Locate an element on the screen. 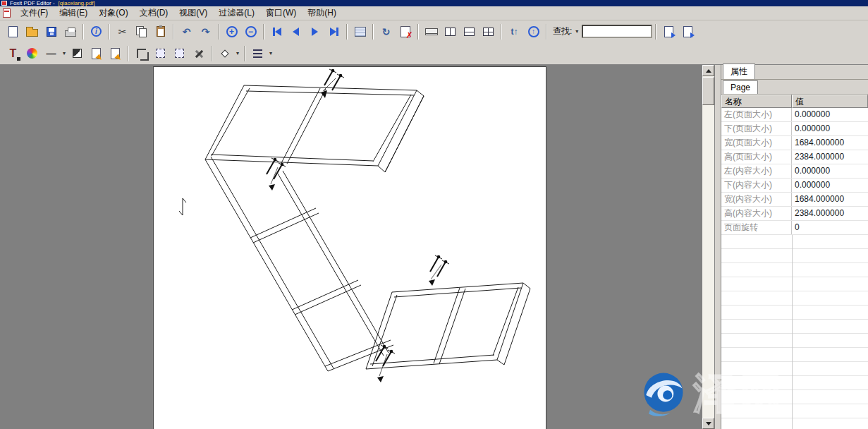 The width and height of the screenshot is (868, 429). menu-item: 帮助(H) is located at coordinates (322, 13).